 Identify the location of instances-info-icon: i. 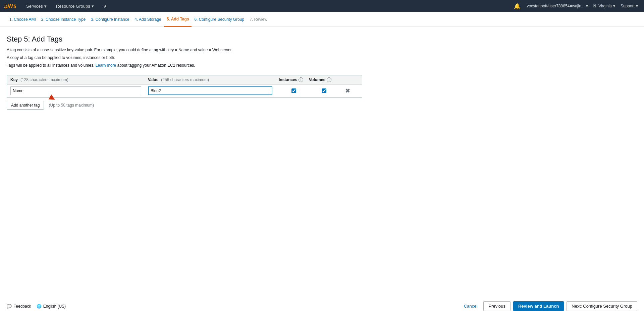
(301, 80).